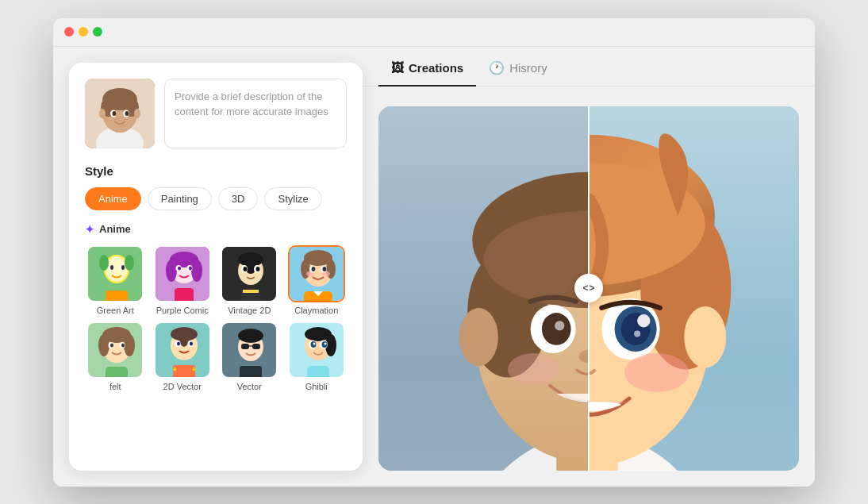  I want to click on style-thumb-inner-purple-comic, so click(182, 274).